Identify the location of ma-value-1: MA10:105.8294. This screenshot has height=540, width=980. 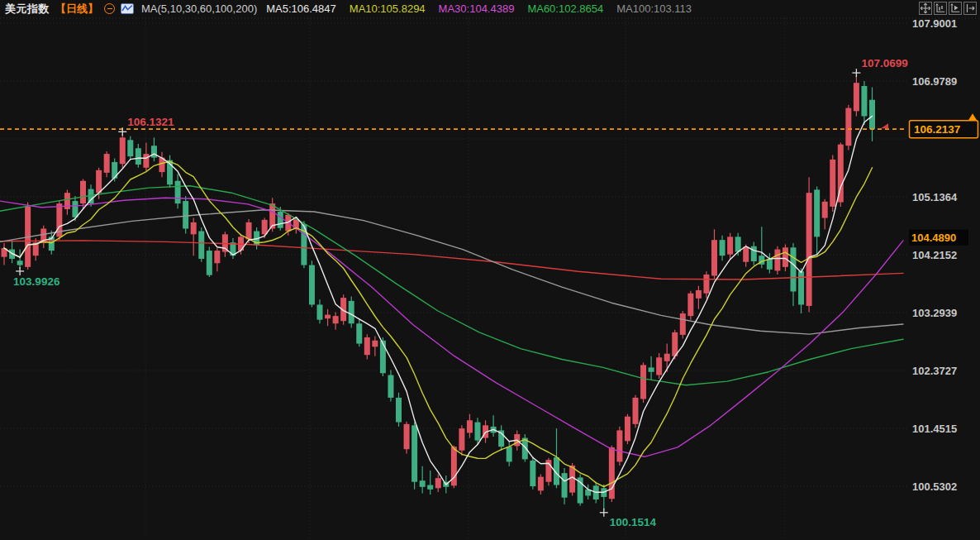
(388, 8).